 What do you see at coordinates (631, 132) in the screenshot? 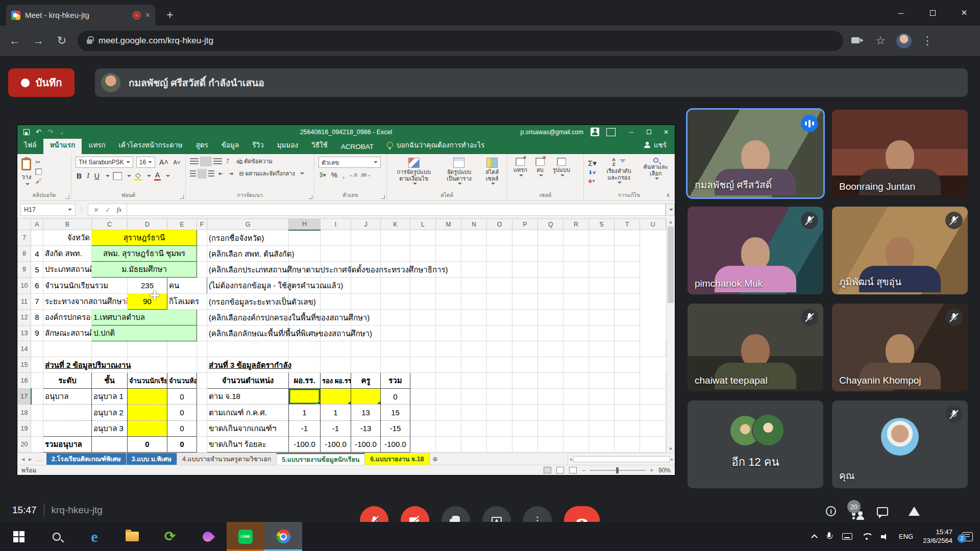
I see `excel-minimize-button: ─` at bounding box center [631, 132].